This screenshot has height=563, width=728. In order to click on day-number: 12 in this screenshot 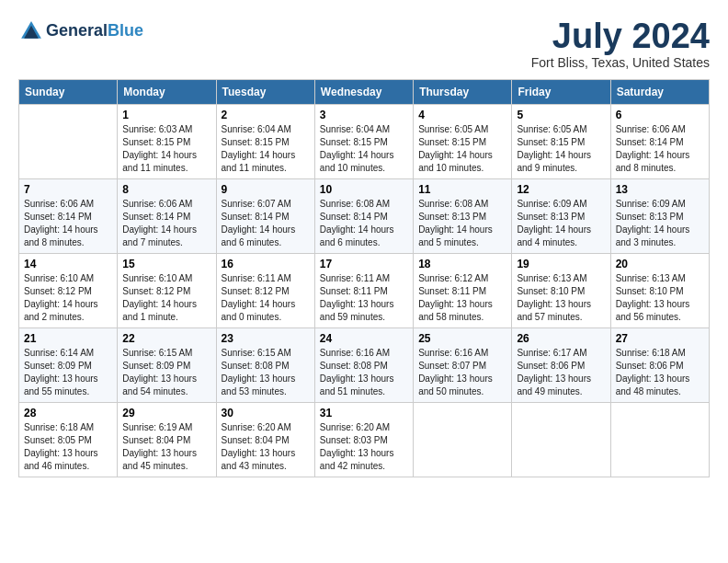, I will do `click(561, 190)`.